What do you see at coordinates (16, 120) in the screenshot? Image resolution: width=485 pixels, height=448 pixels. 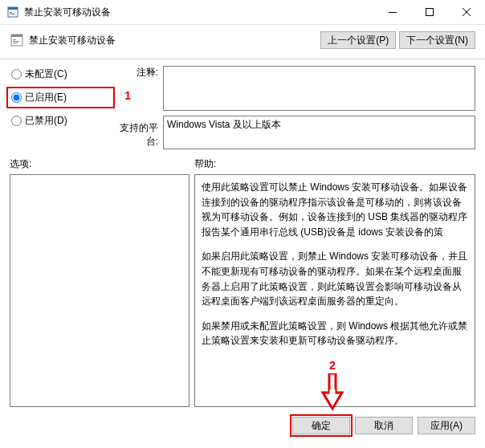 I see `radio-disabled-input` at bounding box center [16, 120].